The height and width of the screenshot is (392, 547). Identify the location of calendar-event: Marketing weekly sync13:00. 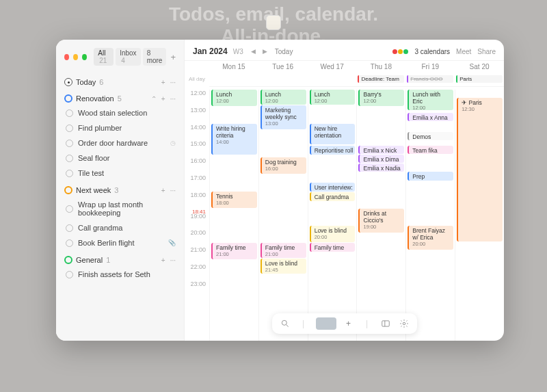
(283, 118).